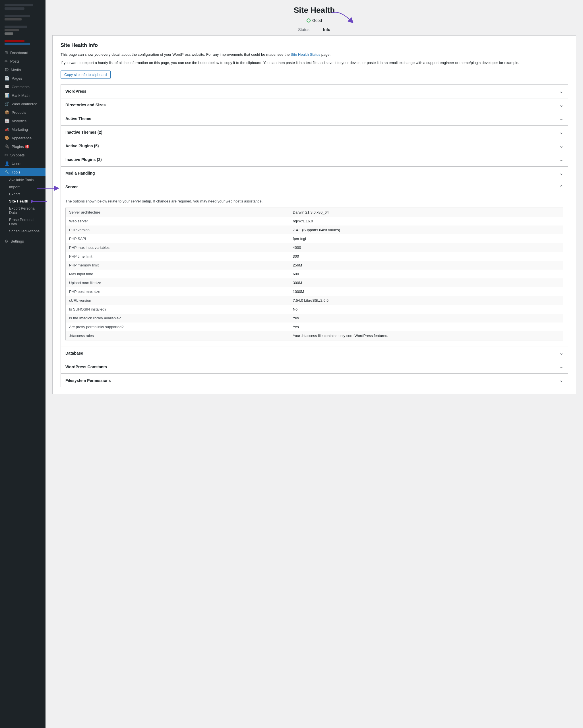 Image resolution: width=583 pixels, height=728 pixels. Describe the element at coordinates (178, 221) in the screenshot. I see `server-label: Web server` at that location.